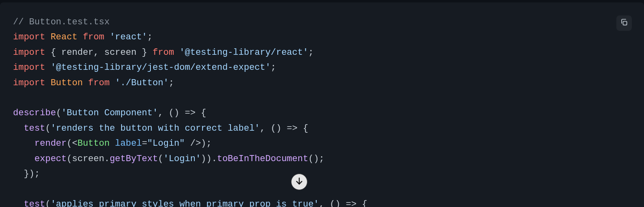 Image resolution: width=644 pixels, height=207 pixels. Describe the element at coordinates (193, 144) in the screenshot. I see `code-punct: />` at that location.